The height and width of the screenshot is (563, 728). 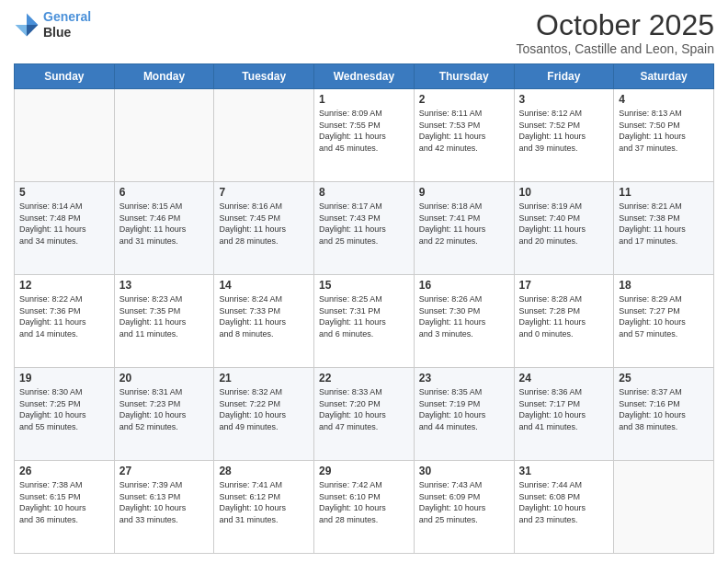 What do you see at coordinates (64, 316) in the screenshot?
I see `day-info: Sunrise: 8:22 AM Sunset: 7:36 PM Dayligh…` at bounding box center [64, 316].